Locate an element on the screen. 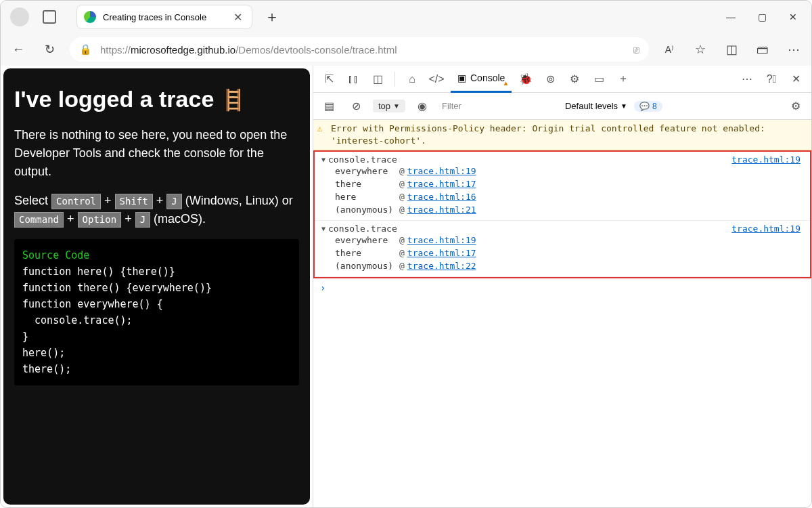 This screenshot has height=508, width=812. address-bar: ← ↻ 🔒 https:// microsoftedge.github.io /… is located at coordinates (406, 49).